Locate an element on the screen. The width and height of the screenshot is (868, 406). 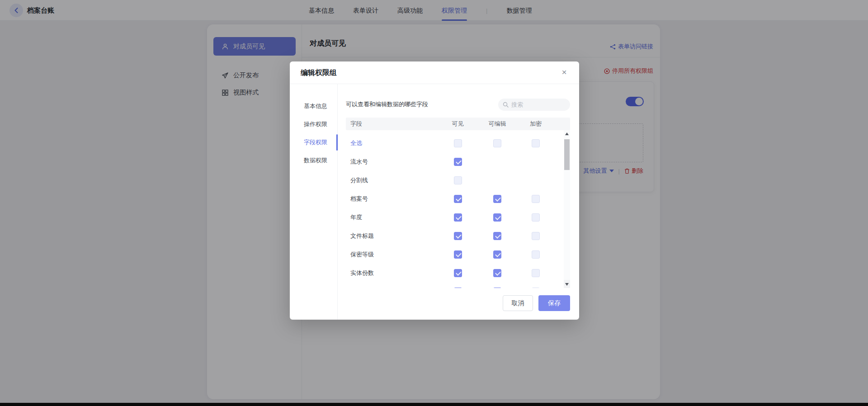
field-label: 档案号 is located at coordinates (392, 199).